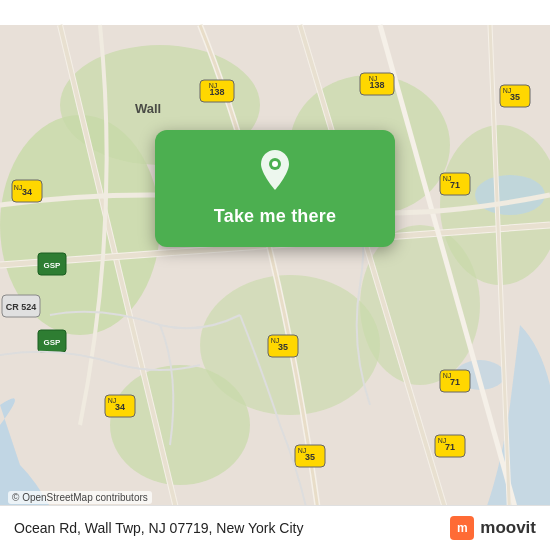  I want to click on moovit-icon: m, so click(462, 528).